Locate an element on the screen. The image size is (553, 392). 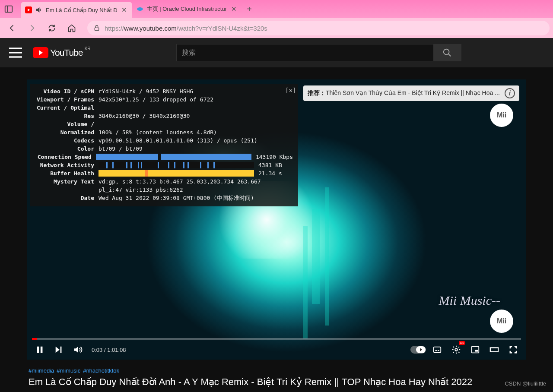
stats-label: Color is located at coordinates (67, 149).